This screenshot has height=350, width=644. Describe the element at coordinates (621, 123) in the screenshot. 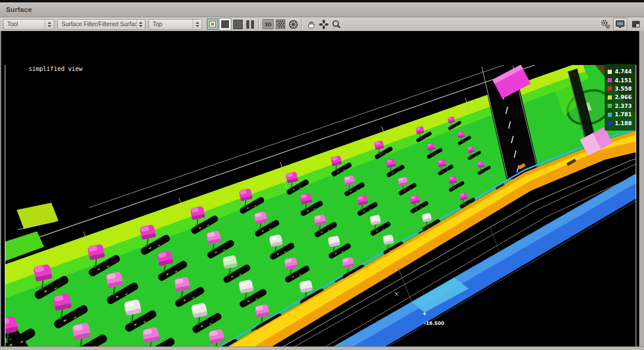

I see `legend-entry: 1.188` at that location.